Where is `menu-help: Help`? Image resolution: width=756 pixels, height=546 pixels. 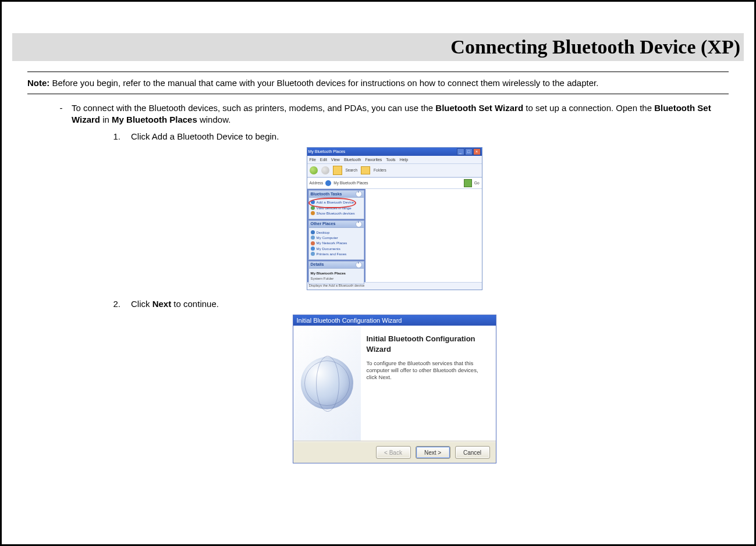
menu-help: Help is located at coordinates (404, 159).